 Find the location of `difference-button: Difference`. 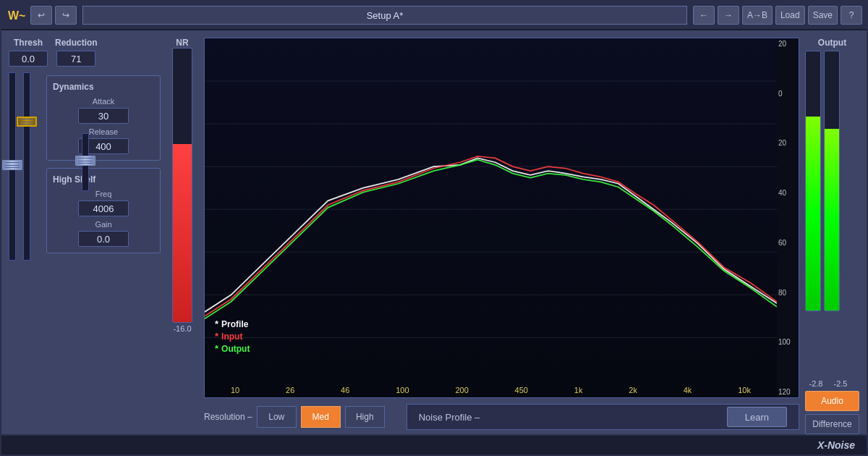

difference-button: Difference is located at coordinates (832, 424).